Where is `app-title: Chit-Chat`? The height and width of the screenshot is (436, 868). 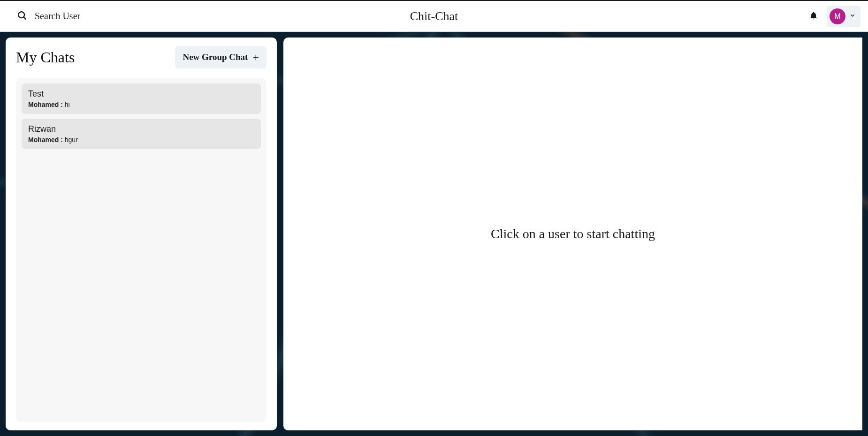
app-title: Chit-Chat is located at coordinates (434, 16).